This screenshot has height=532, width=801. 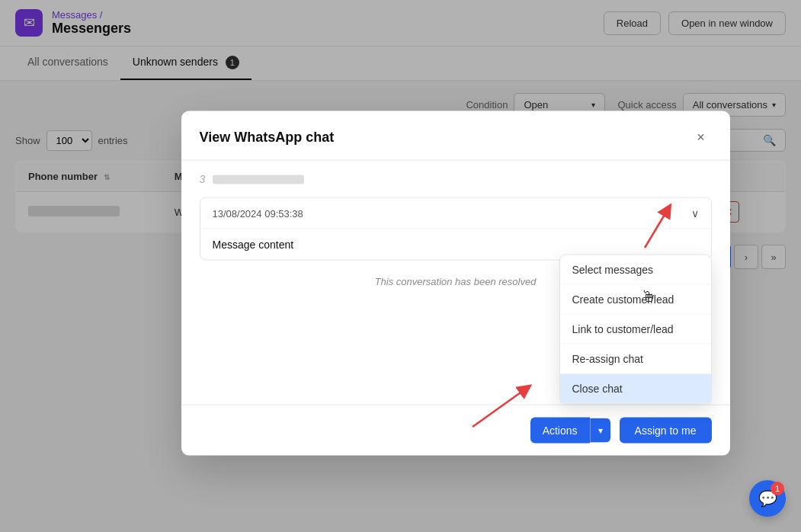 What do you see at coordinates (267, 137) in the screenshot?
I see `modal-title: View WhatsApp chat` at bounding box center [267, 137].